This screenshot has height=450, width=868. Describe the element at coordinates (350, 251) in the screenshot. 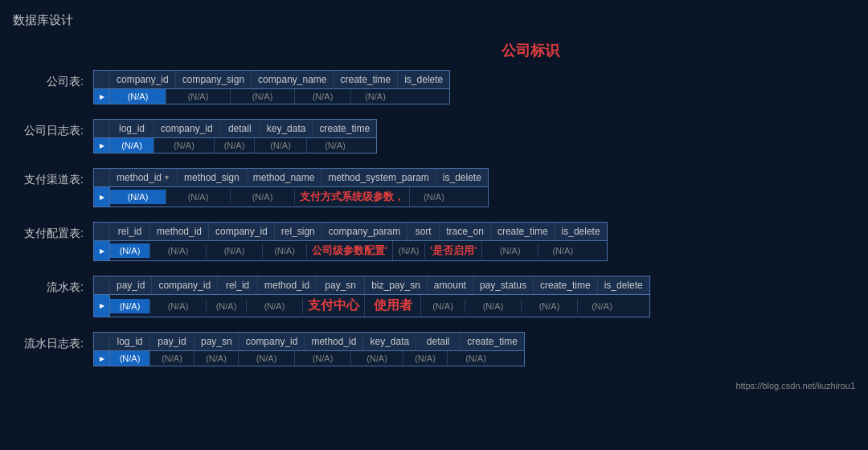

I see `table-row: (N/A)(N/A)(N/A)(N/A)公司级参数配置'(N/A)'是否启用'(…` at that location.